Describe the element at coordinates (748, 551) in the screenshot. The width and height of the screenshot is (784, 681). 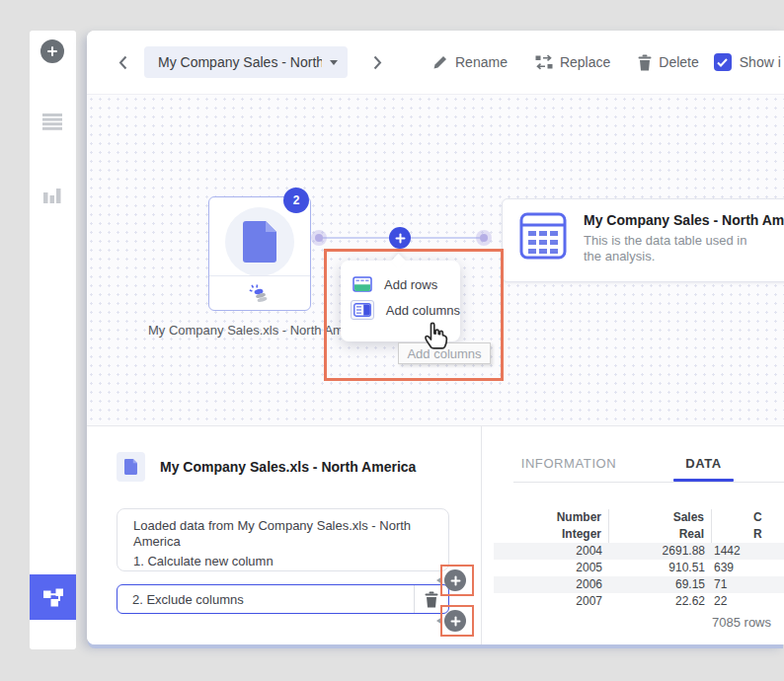
I see `cell: 1442` at that location.